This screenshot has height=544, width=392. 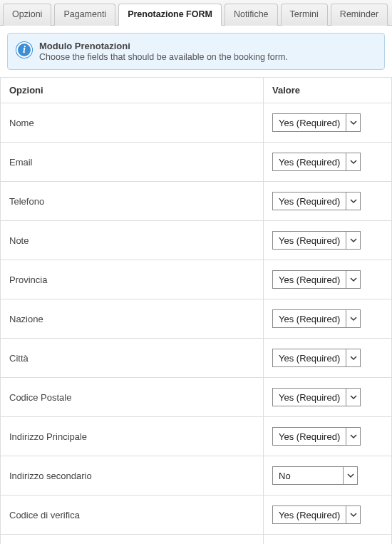 What do you see at coordinates (133, 540) in the screenshot?
I see `field-label: Termini e Privacy` at bounding box center [133, 540].